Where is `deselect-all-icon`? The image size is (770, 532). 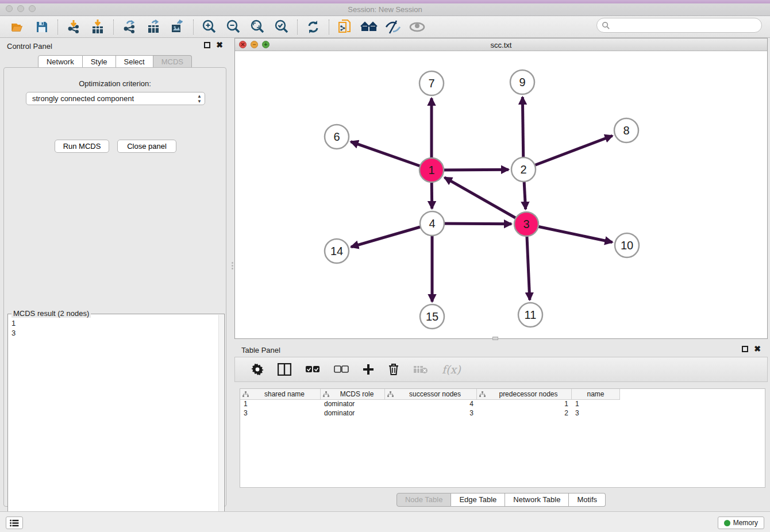 deselect-all-icon is located at coordinates (341, 369).